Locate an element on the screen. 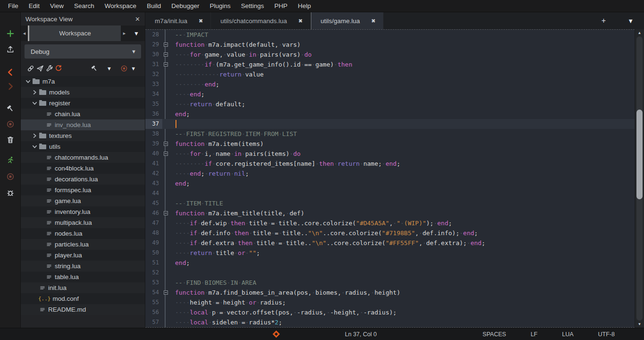  tree-file-nodes-lua: nodes.lua is located at coordinates (83, 233).